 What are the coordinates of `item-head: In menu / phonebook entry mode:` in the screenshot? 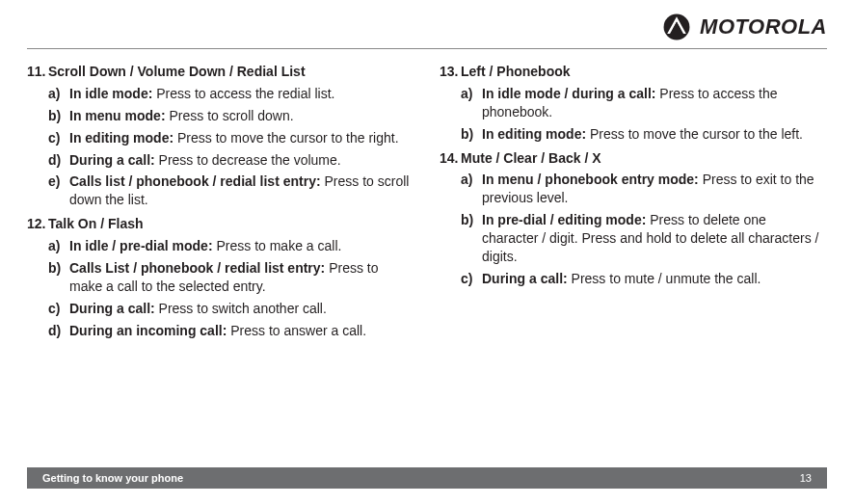 It's located at (592, 179).